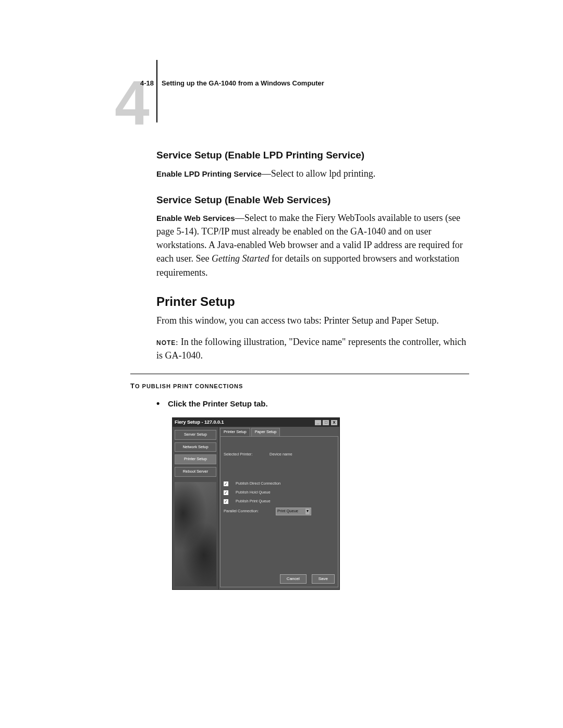 This screenshot has width=563, height=728. Describe the element at coordinates (247, 512) in the screenshot. I see `parallel-label: Parallel Connection:` at that location.